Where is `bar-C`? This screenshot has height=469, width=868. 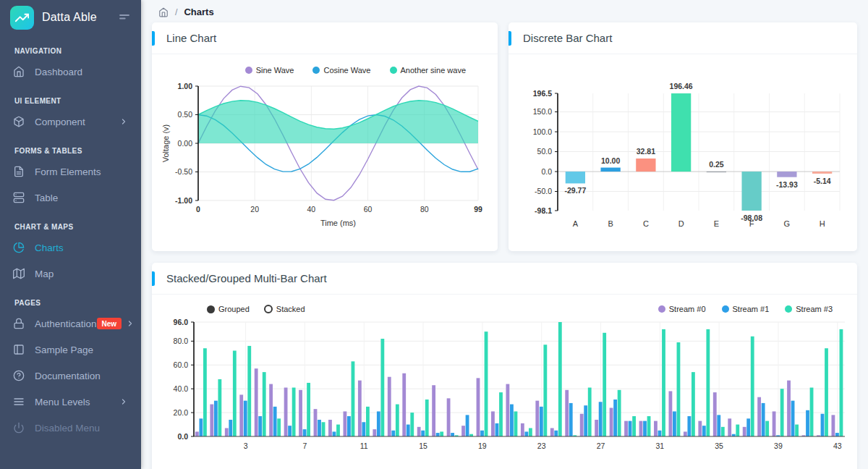
bar-C is located at coordinates (645, 165).